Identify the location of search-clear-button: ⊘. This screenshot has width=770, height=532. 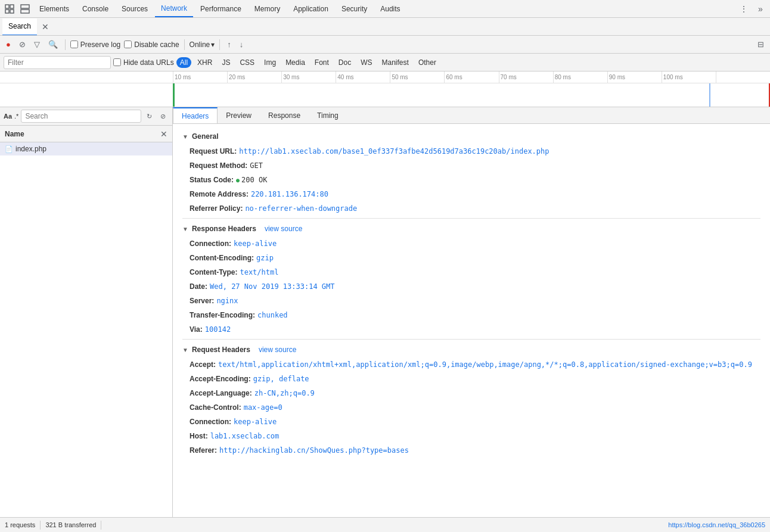
(163, 117).